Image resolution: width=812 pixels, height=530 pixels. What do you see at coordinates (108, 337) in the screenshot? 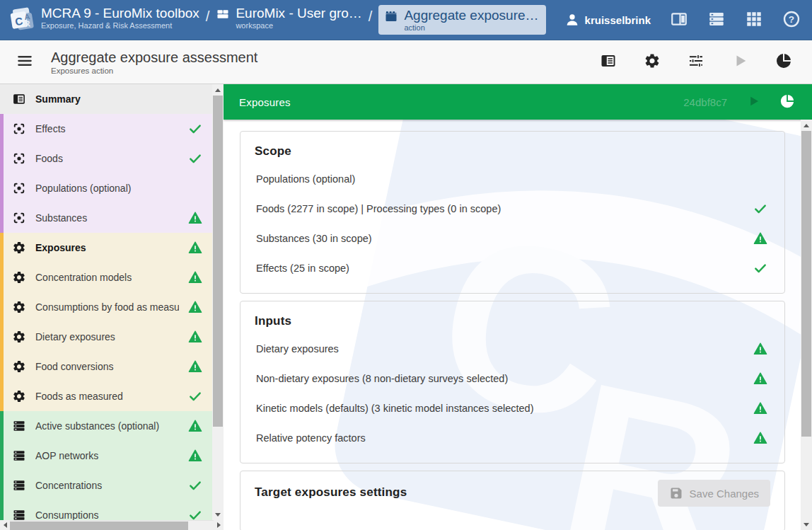
I see `sidebar-item-label: Dietary exposures` at bounding box center [108, 337].